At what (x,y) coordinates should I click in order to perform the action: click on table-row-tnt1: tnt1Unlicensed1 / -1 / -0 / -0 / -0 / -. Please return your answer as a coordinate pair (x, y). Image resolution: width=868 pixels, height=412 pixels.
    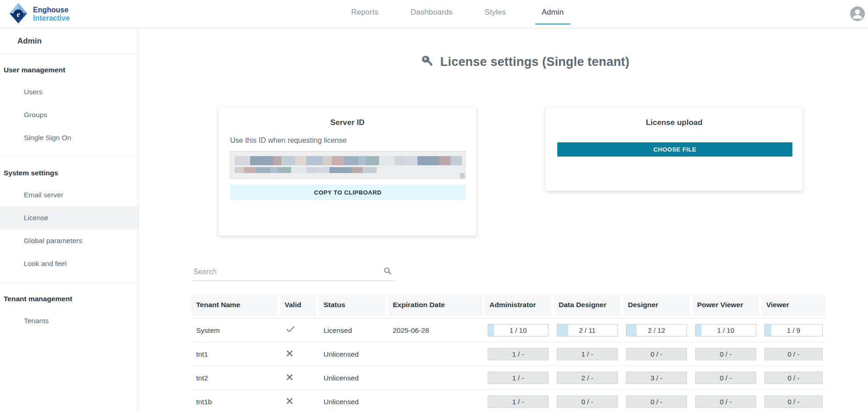
    Looking at the image, I should click on (509, 354).